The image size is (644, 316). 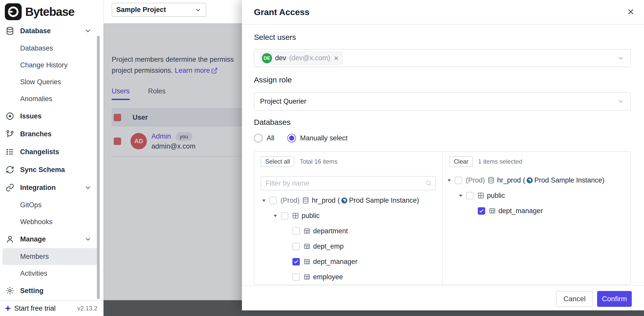 What do you see at coordinates (50, 188) in the screenshot?
I see `sidebar-item-integration: Integration` at bounding box center [50, 188].